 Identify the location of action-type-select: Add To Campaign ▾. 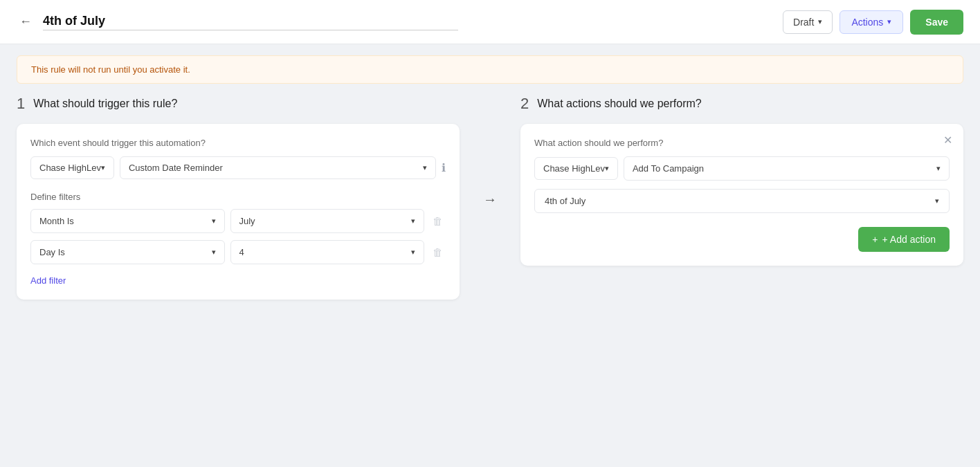
(786, 169).